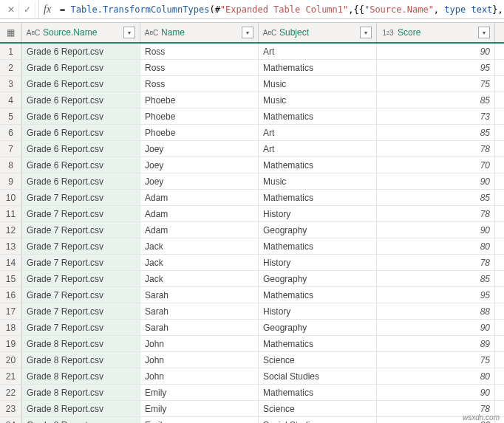  I want to click on row-number: 21, so click(11, 376).